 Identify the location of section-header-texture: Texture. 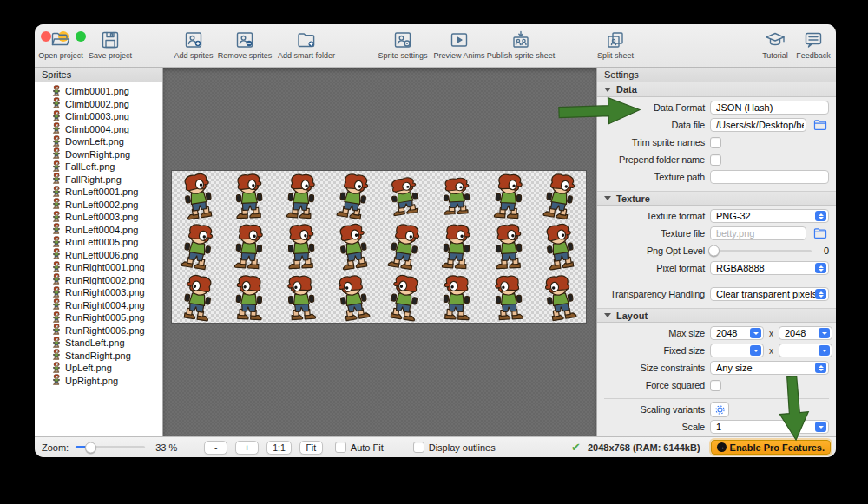
(717, 198).